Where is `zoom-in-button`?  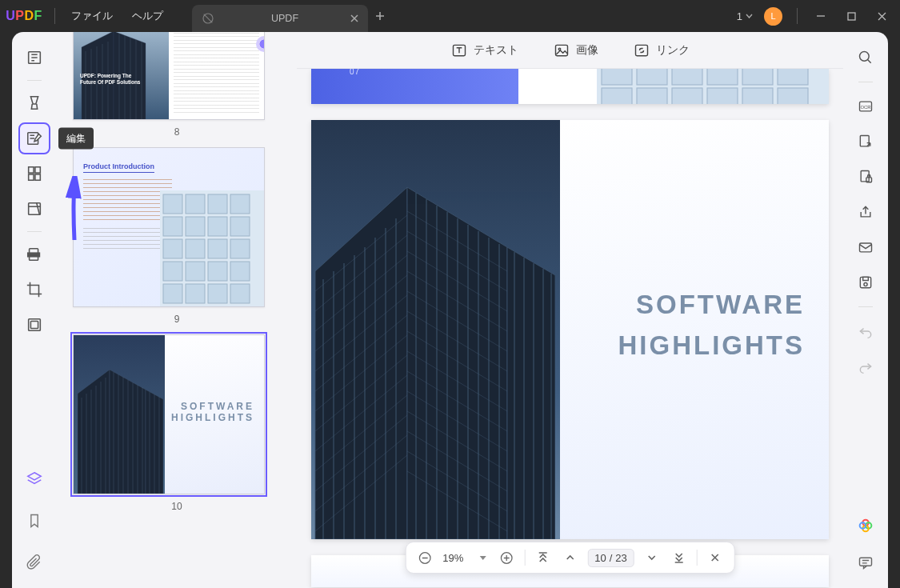 zoom-in-button is located at coordinates (506, 558).